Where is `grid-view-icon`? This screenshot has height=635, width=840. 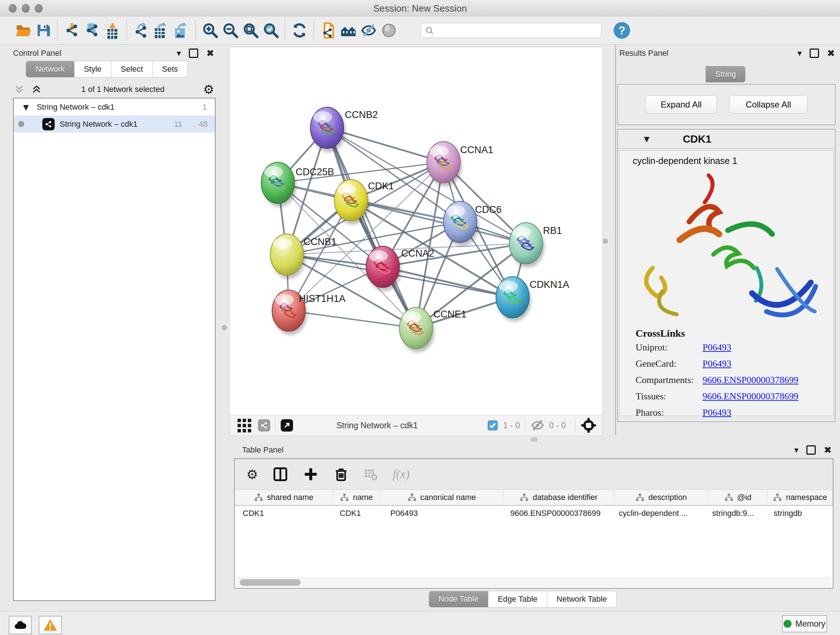
grid-view-icon is located at coordinates (244, 425).